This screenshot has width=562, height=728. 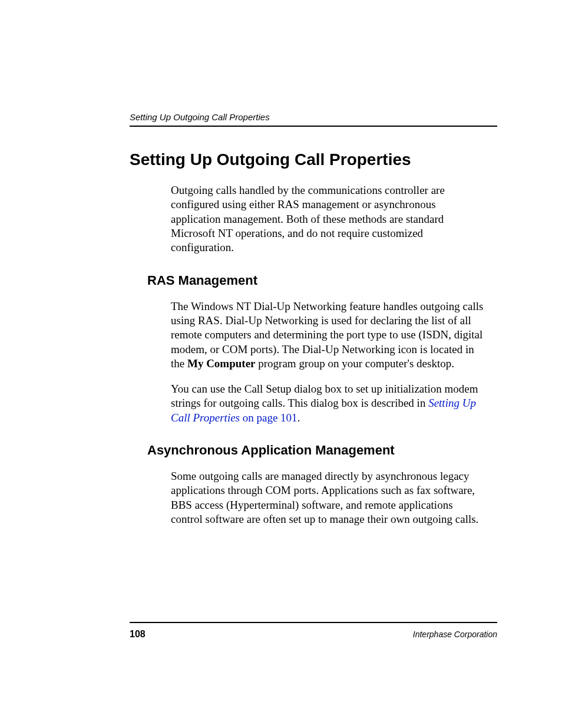 What do you see at coordinates (313, 117) in the screenshot?
I see `running-head: Setting Up Outgoing Call Properties` at bounding box center [313, 117].